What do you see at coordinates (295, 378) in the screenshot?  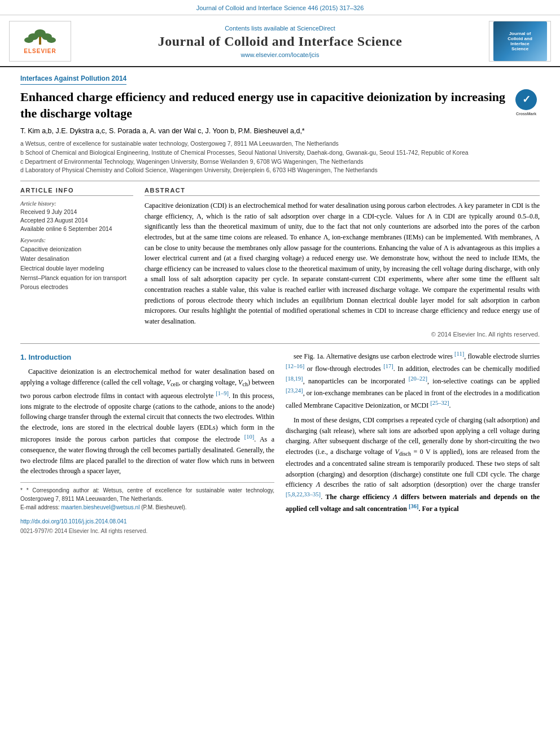 I see `ref-18-19: [18,19]` at bounding box center [295, 378].